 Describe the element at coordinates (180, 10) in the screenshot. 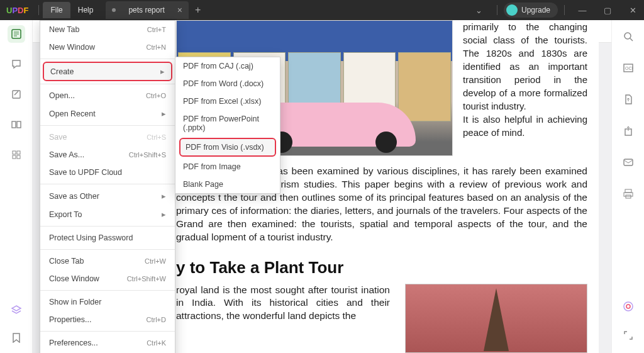

I see `tab-close-icon: ×` at that location.